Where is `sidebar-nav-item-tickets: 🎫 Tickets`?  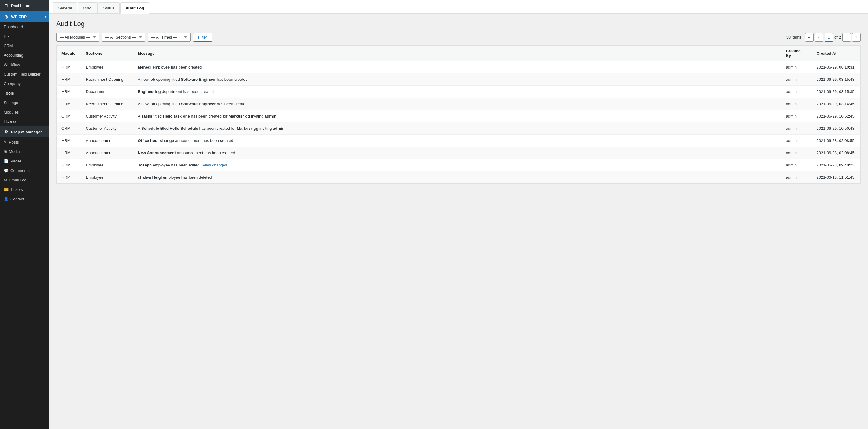
sidebar-nav-item-tickets: 🎫 Tickets is located at coordinates (24, 189).